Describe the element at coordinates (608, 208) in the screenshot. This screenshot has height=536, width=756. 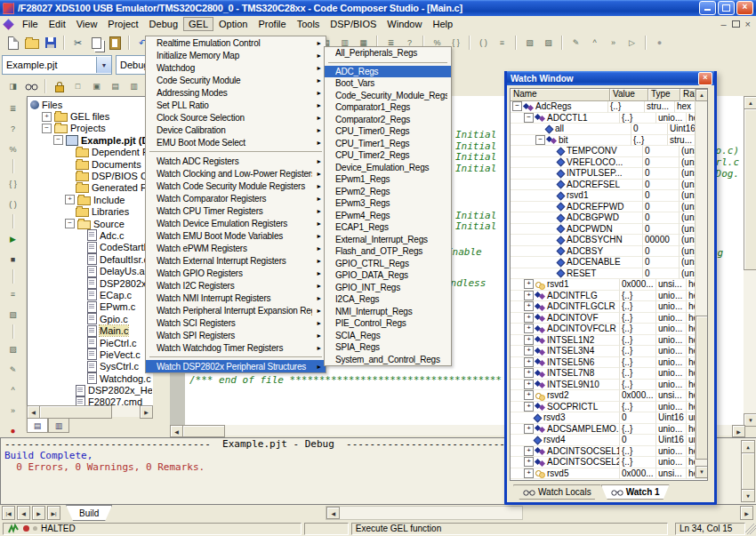
I see `watch-row-adcrefpwd: ADCREFPWD0(unsi...bin` at that location.